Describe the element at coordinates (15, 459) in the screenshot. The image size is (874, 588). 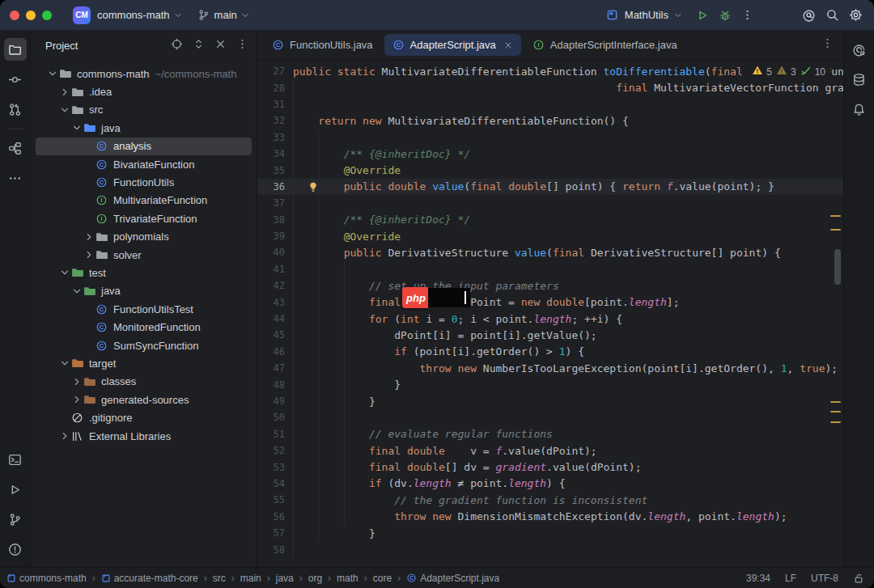
I see `terminal-tool-button` at that location.